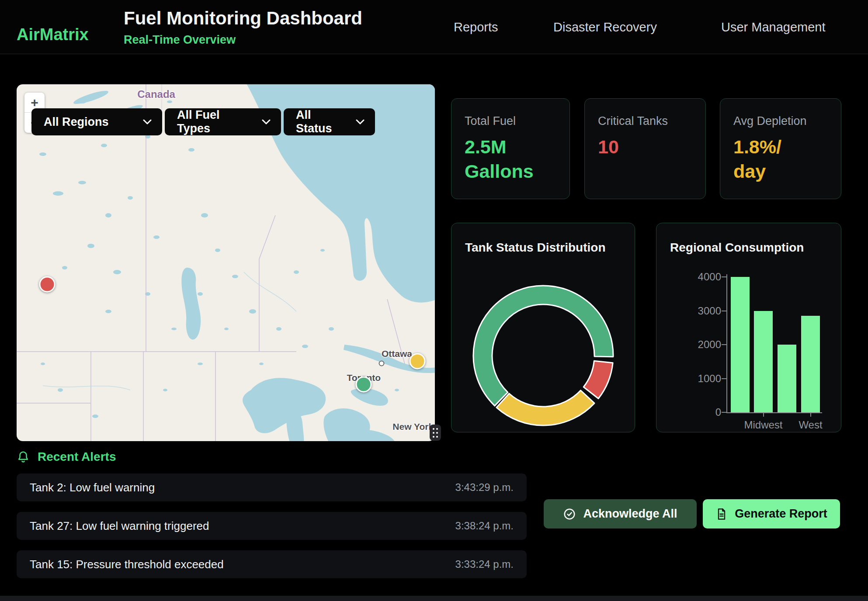 Image resolution: width=868 pixels, height=601 pixels. What do you see at coordinates (66, 457) in the screenshot?
I see `recent-alerts-header: Recent Alerts` at bounding box center [66, 457].